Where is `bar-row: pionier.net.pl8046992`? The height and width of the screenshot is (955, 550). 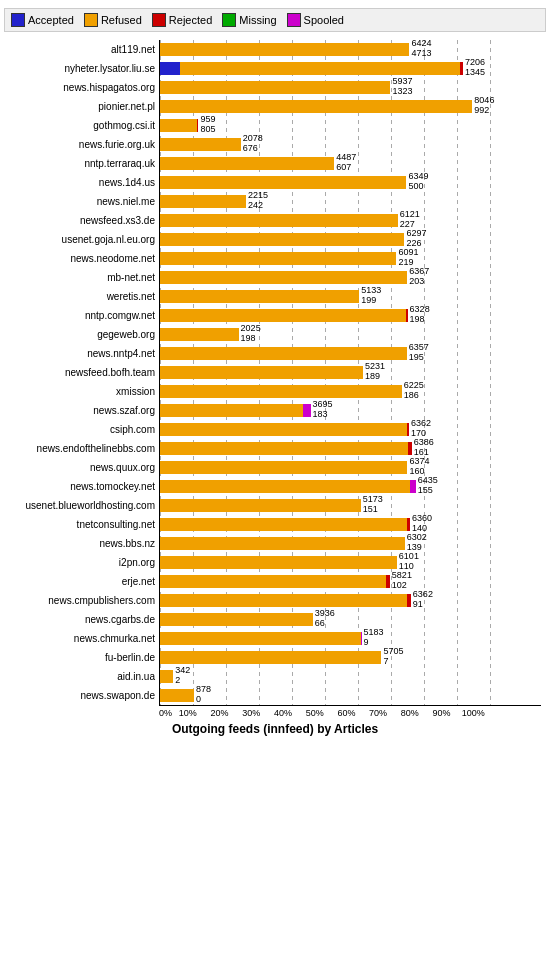 bar-row: pionier.net.pl8046992 is located at coordinates (350, 106).